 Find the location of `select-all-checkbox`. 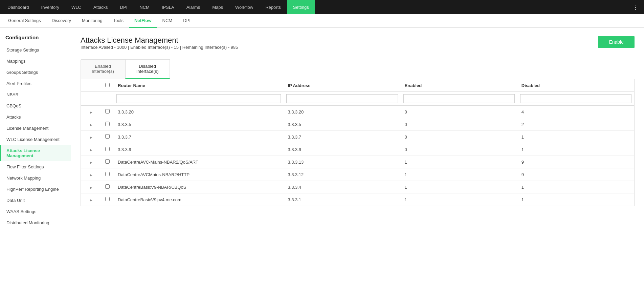

select-all-checkbox is located at coordinates (108, 85).